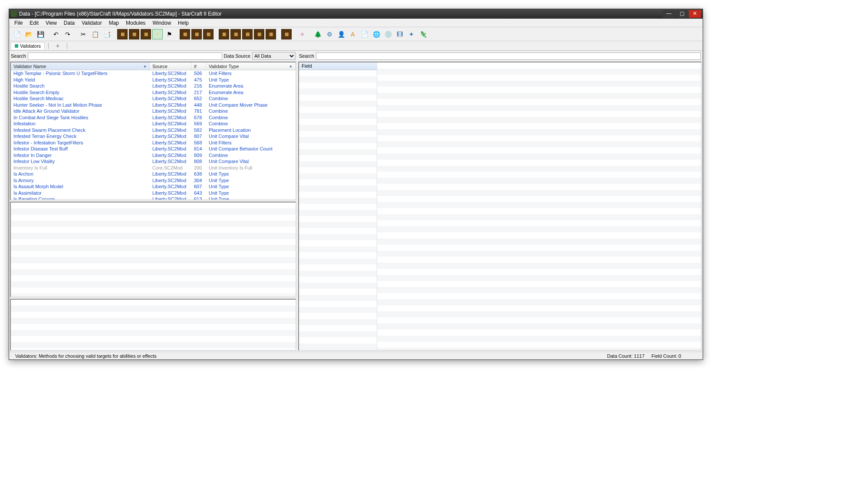 This screenshot has height=503, width=868. What do you see at coordinates (125, 56) in the screenshot?
I see `search-input` at bounding box center [125, 56].